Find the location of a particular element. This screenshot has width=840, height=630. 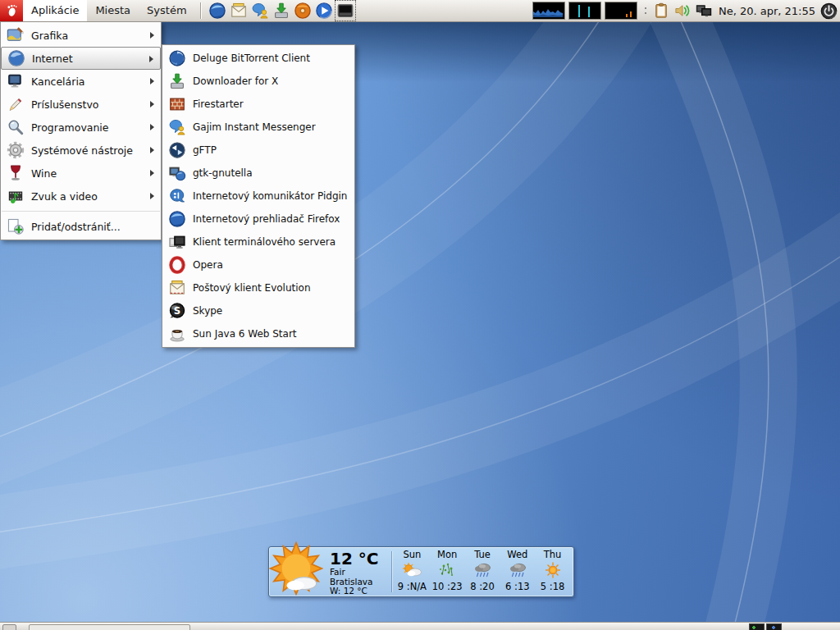

sound-video-icon is located at coordinates (16, 196).